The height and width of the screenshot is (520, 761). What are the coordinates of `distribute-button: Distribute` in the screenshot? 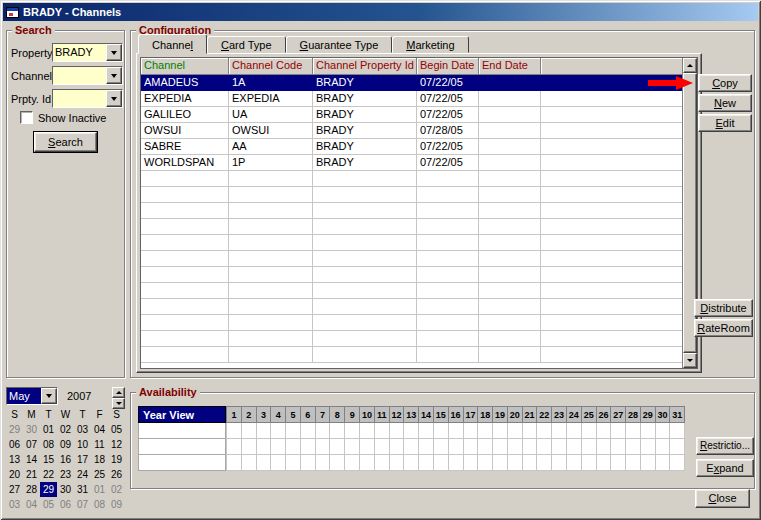 It's located at (724, 308).